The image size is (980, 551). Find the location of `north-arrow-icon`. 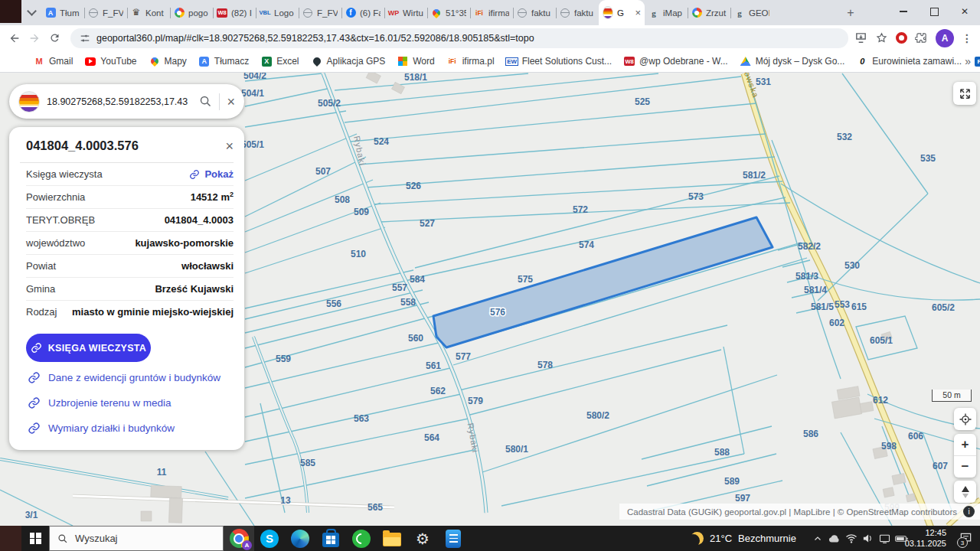

north-arrow-icon is located at coordinates (965, 489).